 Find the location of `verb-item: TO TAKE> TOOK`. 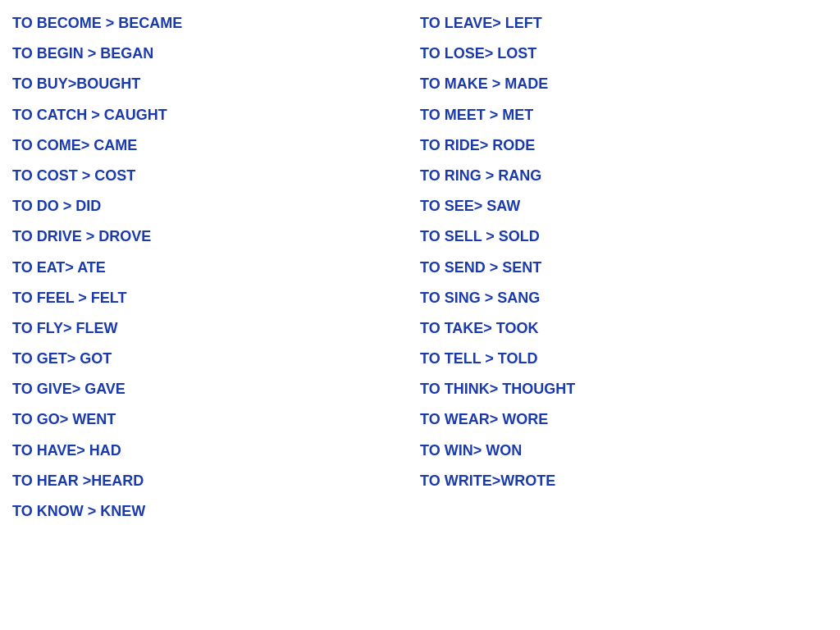

verb-item: TO TAKE> TOOK is located at coordinates (623, 328).